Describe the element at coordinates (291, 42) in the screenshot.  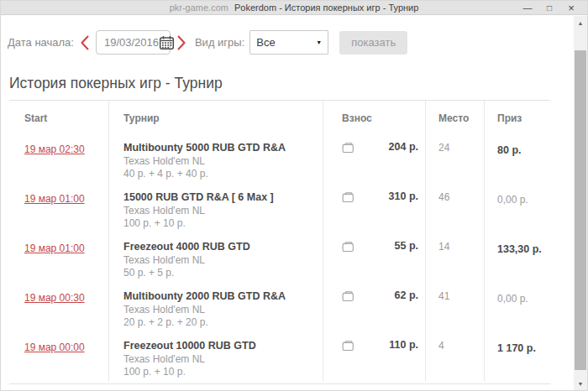
I see `filter-toolbar: Дата начала: 19/03/2016` at that location.